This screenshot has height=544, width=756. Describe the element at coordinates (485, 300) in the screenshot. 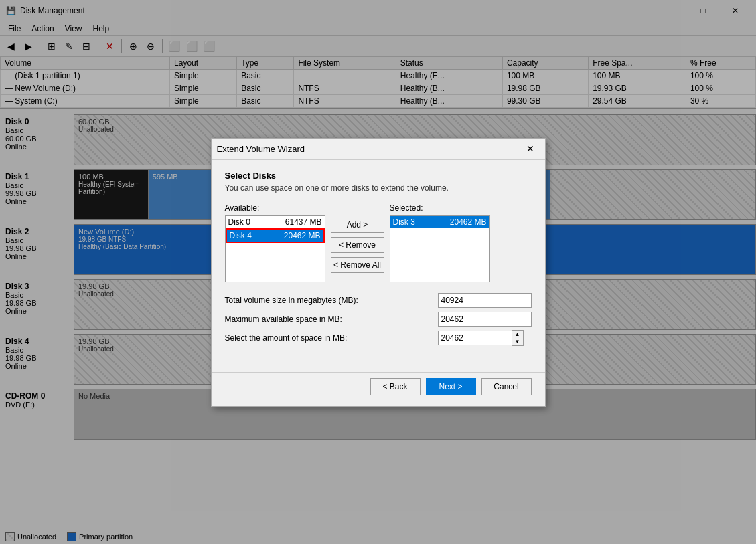

I see `total-value: 40924` at that location.